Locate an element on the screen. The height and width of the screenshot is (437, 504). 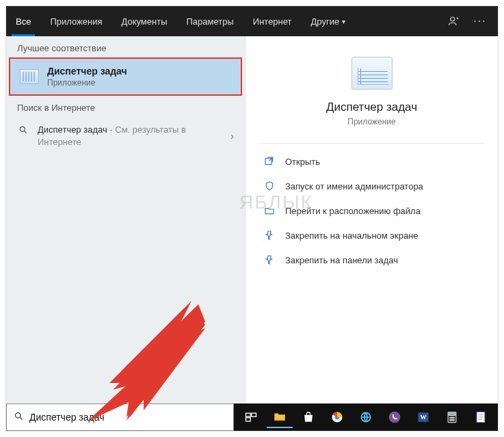
preview-name: Диспетчер задач is located at coordinates (372, 107).